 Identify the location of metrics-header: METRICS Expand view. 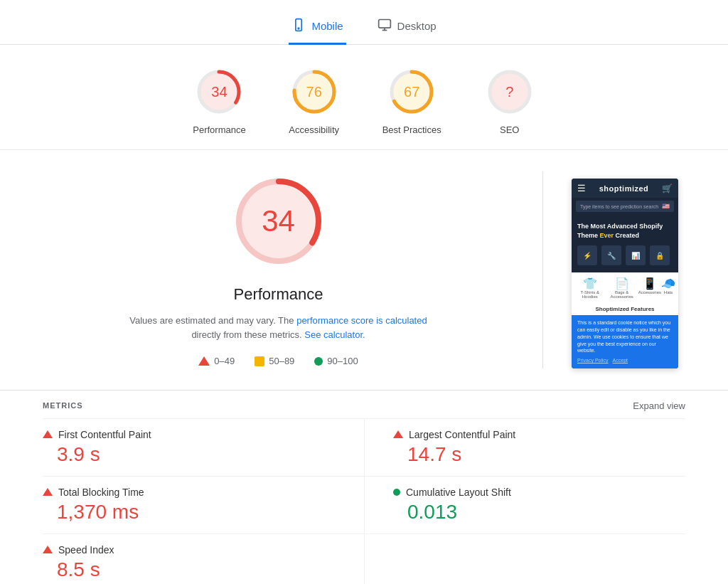
(364, 404).